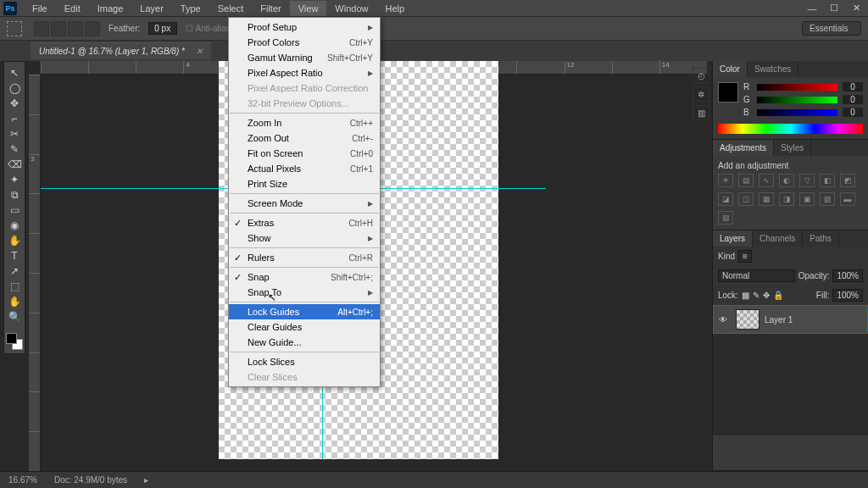 The image size is (868, 488). Describe the element at coordinates (14, 88) in the screenshot. I see `tool-1: ◯` at that location.